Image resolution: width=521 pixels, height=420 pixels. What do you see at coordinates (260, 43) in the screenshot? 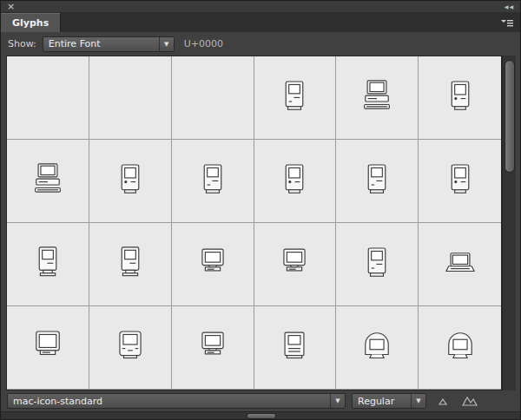
I see `show-toolbar: Show: Entire Font ▼ U+0000` at bounding box center [260, 43].